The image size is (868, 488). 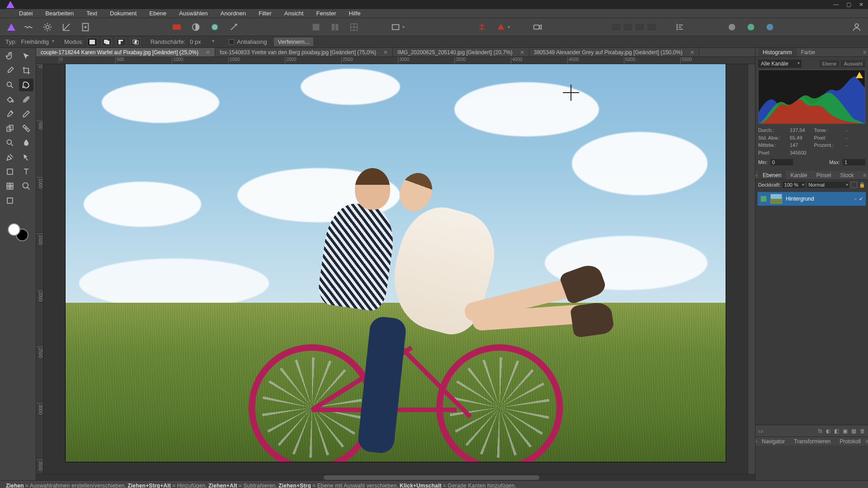 What do you see at coordinates (66, 27) in the screenshot?
I see `persona-tone-icon` at bounding box center [66, 27].